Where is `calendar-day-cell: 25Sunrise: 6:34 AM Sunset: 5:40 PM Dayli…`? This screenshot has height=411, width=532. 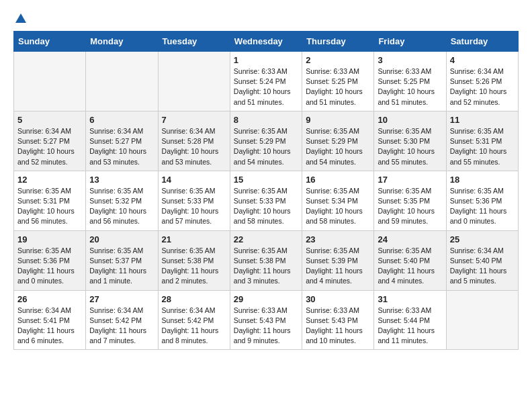 calendar-day-cell: 25Sunrise: 6:34 AM Sunset: 5:40 PM Dayli… is located at coordinates (482, 261).